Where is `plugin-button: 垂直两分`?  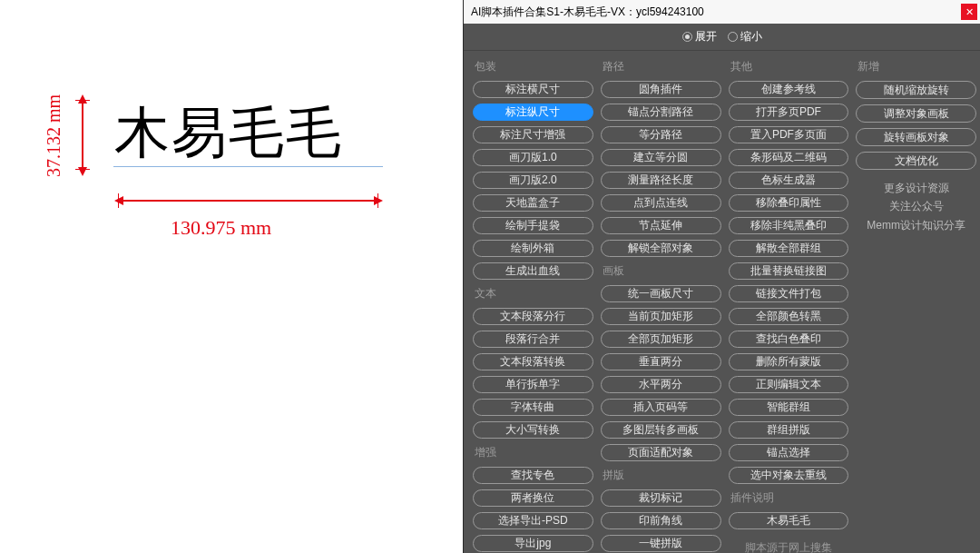
plugin-button: 垂直两分 is located at coordinates (661, 361).